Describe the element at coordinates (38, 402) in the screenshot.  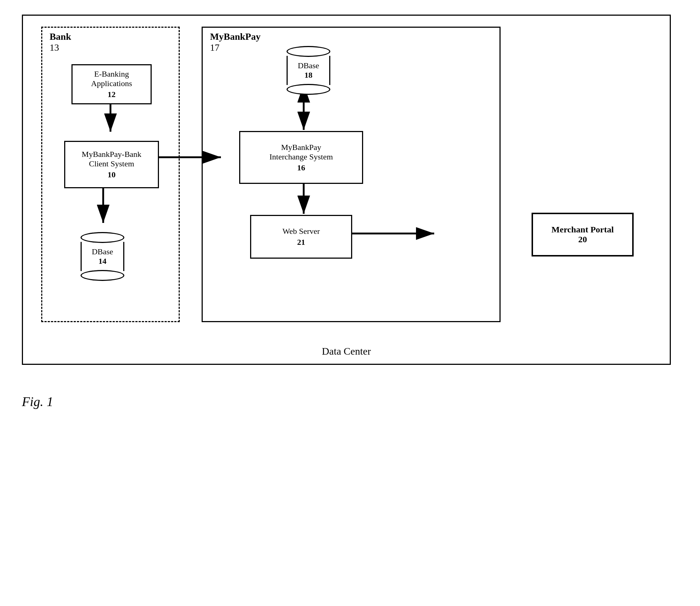
I see `fig-label: Fig. 1` at that location.